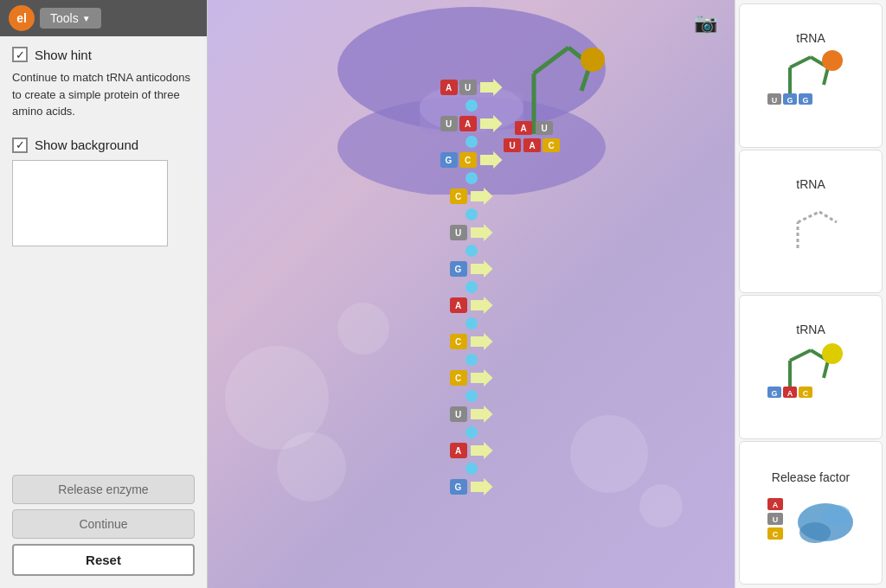 The image size is (886, 588). I want to click on show-background-checkbox, so click(20, 145).